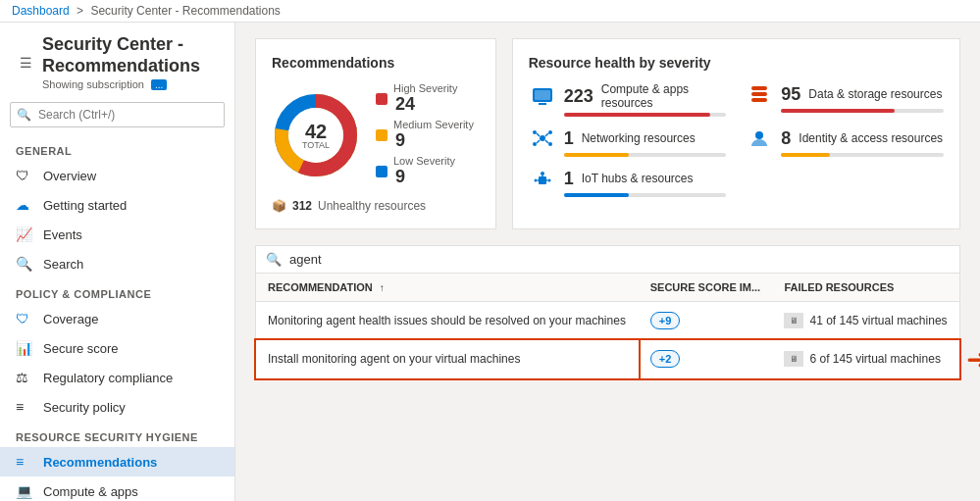 The height and width of the screenshot is (501, 980). What do you see at coordinates (628, 96) in the screenshot?
I see `resource-compute-top: 223 Compute & apps resources` at bounding box center [628, 96].